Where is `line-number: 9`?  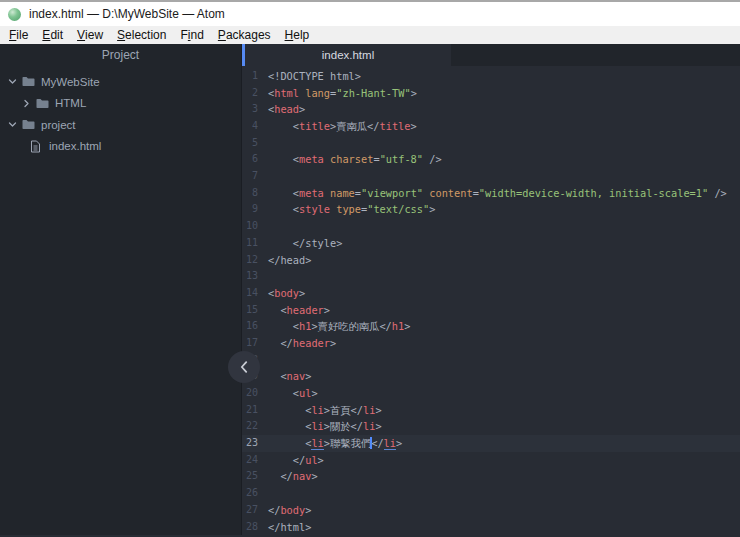
line-number: 9 is located at coordinates (255, 210).